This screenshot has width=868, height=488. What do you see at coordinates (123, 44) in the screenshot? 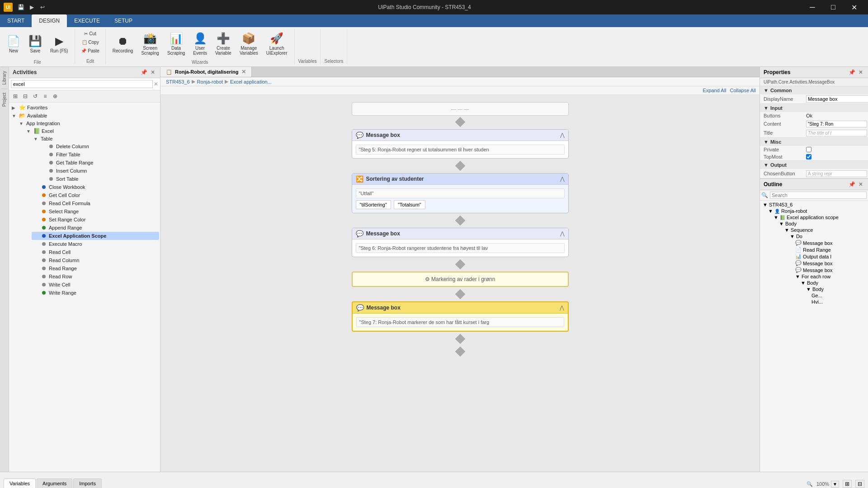
I see `recording-button: ⏺ Recording` at bounding box center [123, 44].